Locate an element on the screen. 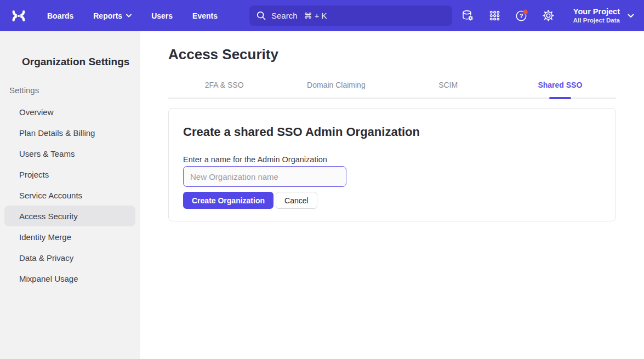 The width and height of the screenshot is (644, 359). sidebar-item-users-teams: Users & Teams is located at coordinates (70, 153).